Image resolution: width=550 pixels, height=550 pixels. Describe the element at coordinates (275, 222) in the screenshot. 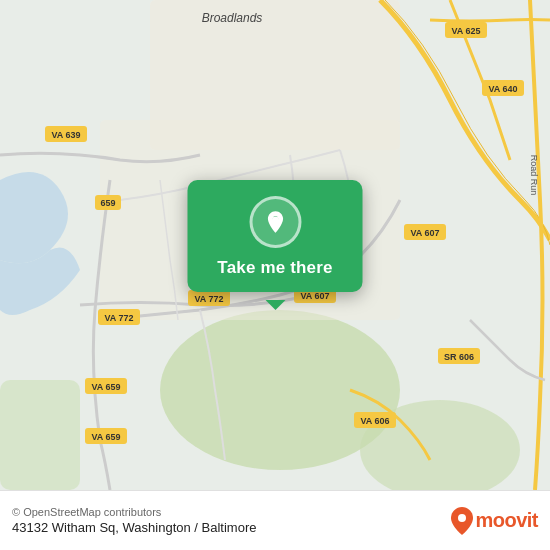

I see `location-pin-icon` at that location.